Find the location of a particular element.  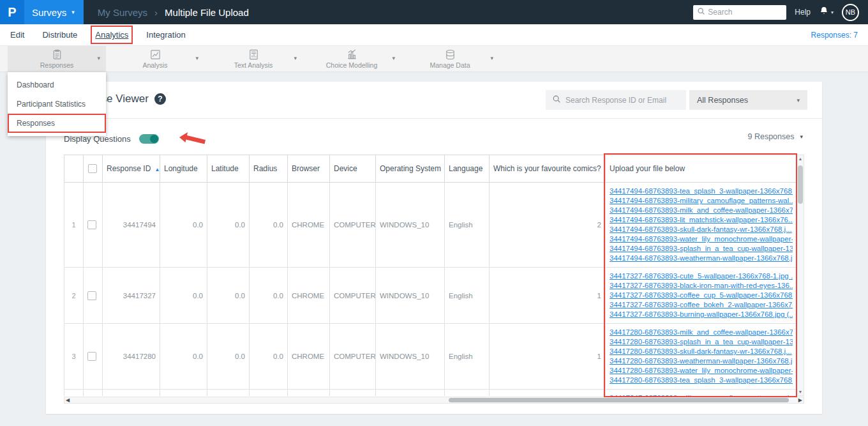

responses-count-dropdown: 9 Responses ▾ is located at coordinates (776, 137).